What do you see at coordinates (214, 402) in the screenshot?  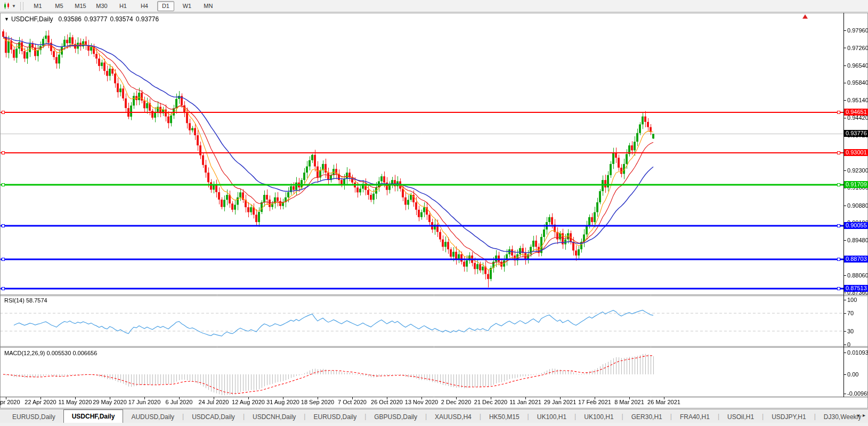 I see `date-tick-label: 24 Jul 2020` at bounding box center [214, 402].